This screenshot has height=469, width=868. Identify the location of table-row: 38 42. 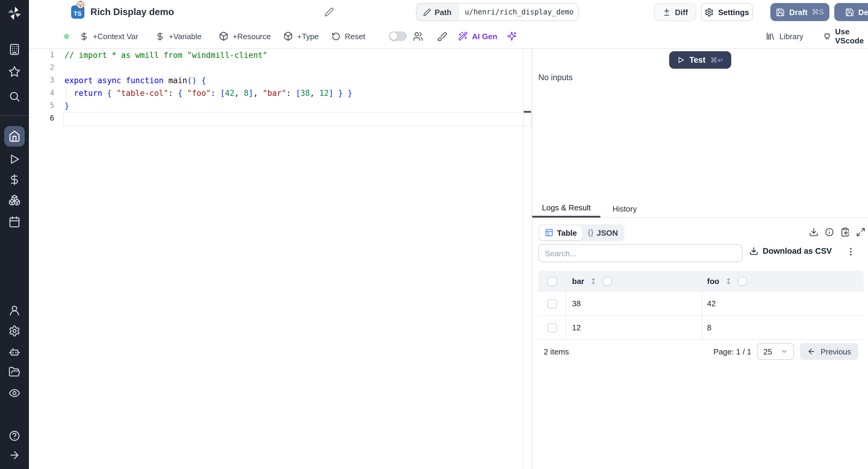
(701, 304).